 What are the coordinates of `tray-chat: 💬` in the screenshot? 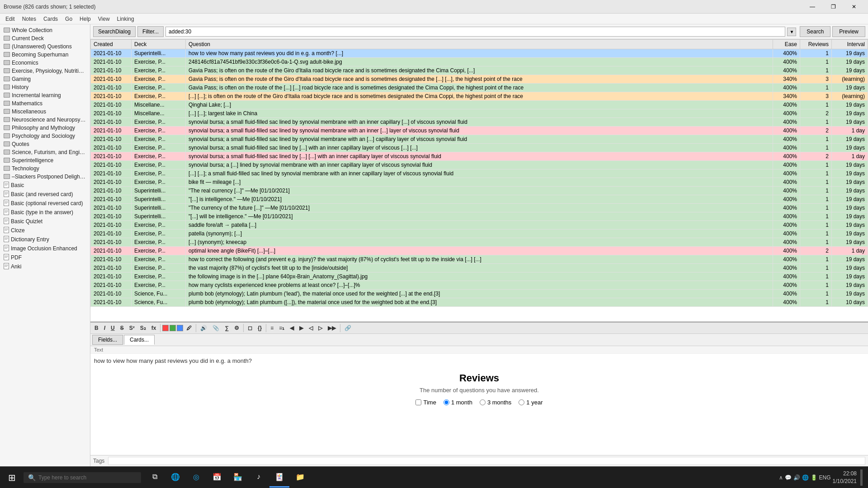 It's located at (788, 478).